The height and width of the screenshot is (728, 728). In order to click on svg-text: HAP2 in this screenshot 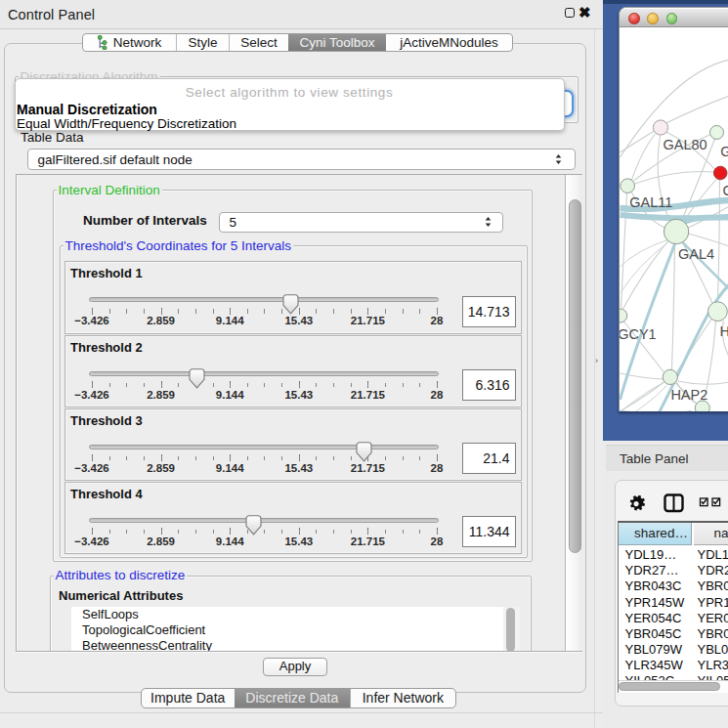, I will do `click(689, 395)`.